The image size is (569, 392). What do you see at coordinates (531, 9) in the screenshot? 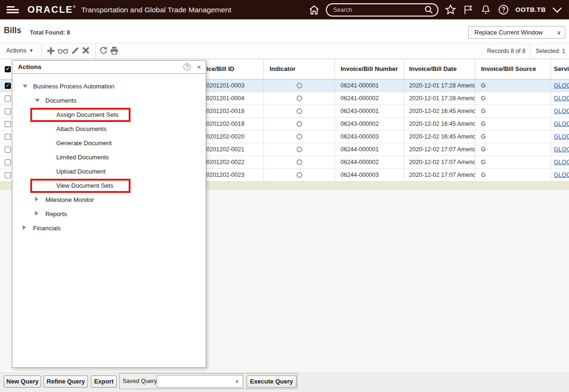
I see `current-user-label: OOTB.TB` at bounding box center [531, 9].